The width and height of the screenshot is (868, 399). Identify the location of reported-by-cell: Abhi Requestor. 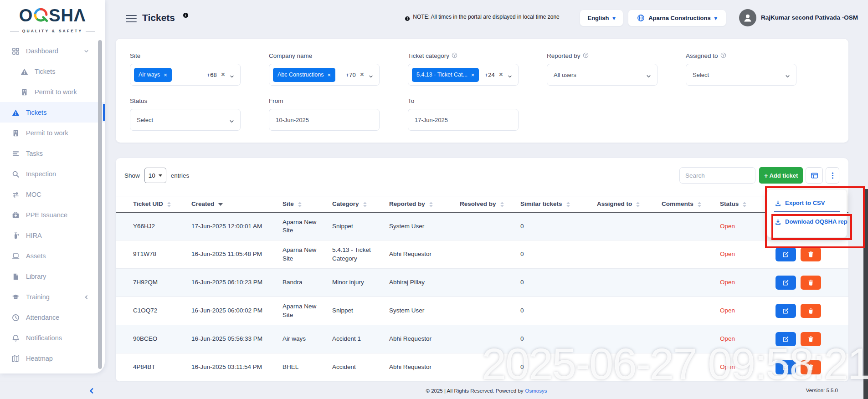
(425, 255).